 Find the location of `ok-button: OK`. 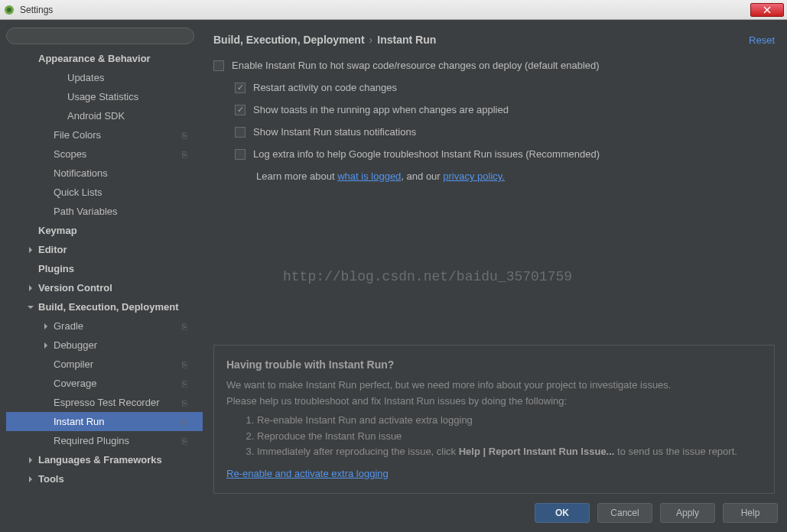

ok-button: OK is located at coordinates (562, 513).